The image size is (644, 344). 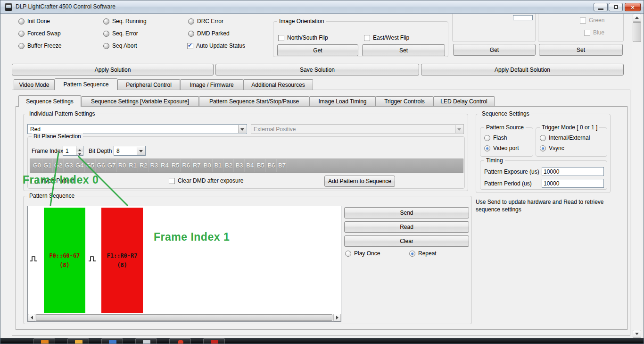 I want to click on repeat-radio, so click(x=412, y=254).